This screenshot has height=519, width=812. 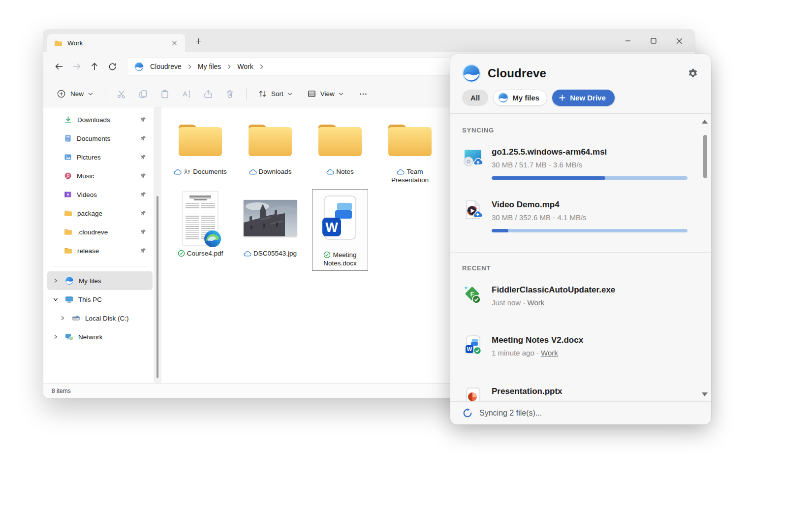 I want to click on new-button: New, so click(x=75, y=94).